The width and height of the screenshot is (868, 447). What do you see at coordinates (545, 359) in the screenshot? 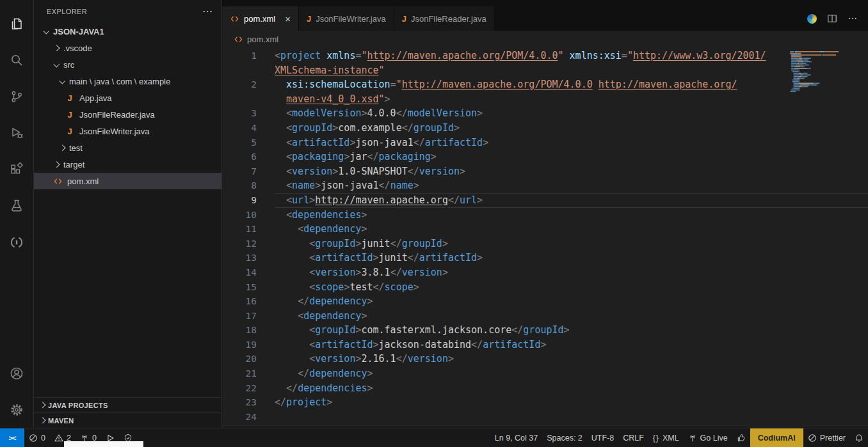
I see `code-line: 20 <version>2.16.1</version>` at bounding box center [545, 359].